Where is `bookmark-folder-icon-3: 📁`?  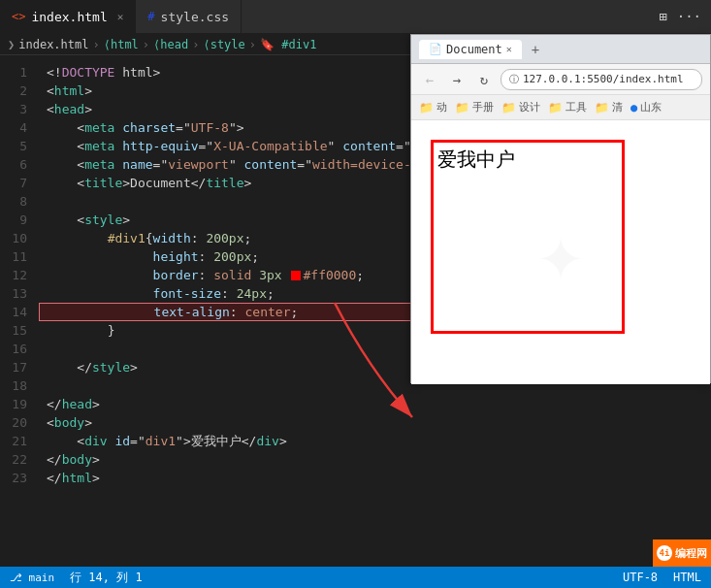 bookmark-folder-icon-3: 📁 is located at coordinates (508, 108).